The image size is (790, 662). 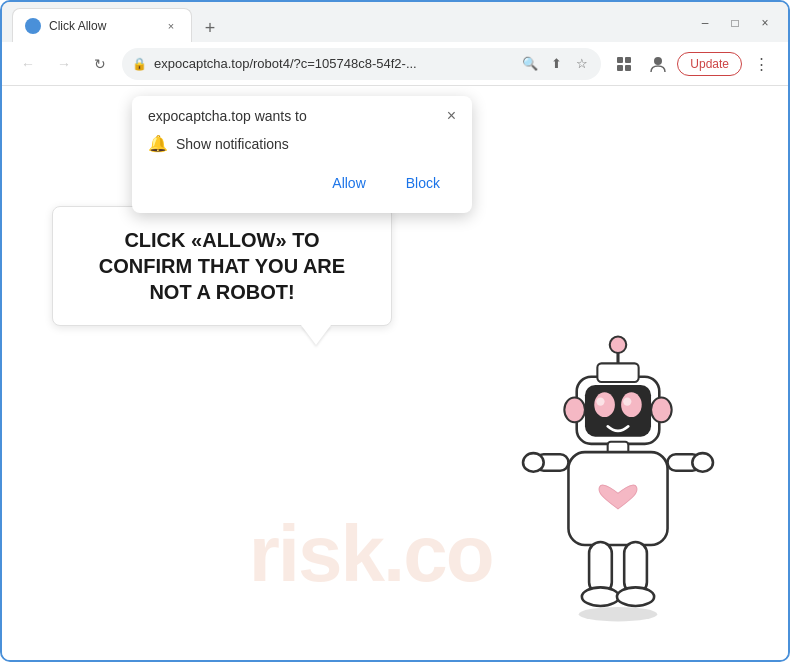 I want to click on tab-favicon, so click(x=33, y=26).